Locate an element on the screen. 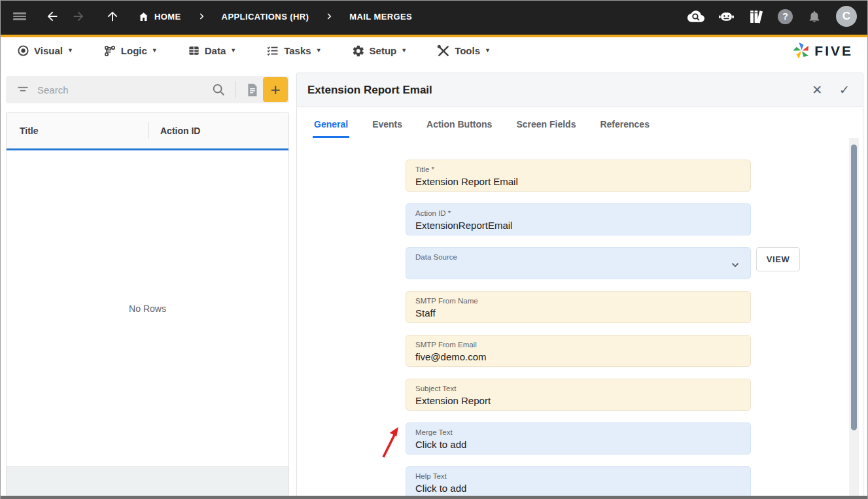 The image size is (868, 499). user-avatar: C is located at coordinates (846, 16).